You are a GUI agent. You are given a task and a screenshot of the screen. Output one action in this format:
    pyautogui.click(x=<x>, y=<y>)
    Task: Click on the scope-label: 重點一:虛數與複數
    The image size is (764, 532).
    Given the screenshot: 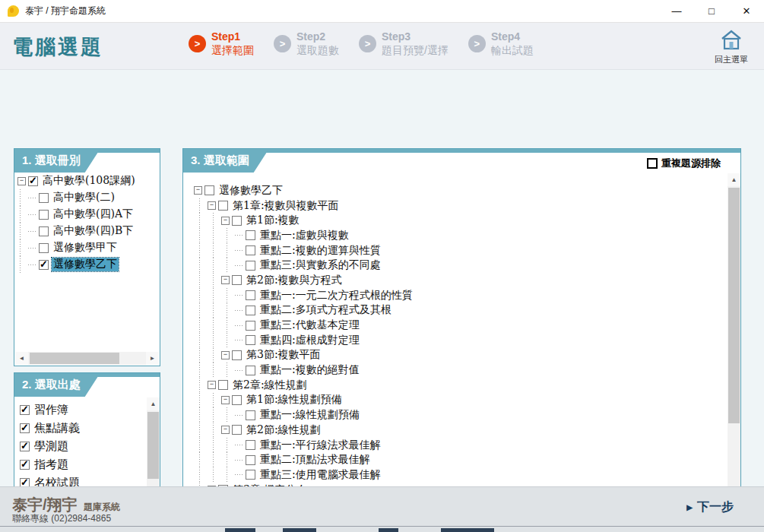 What is the action you would take?
    pyautogui.click(x=304, y=236)
    